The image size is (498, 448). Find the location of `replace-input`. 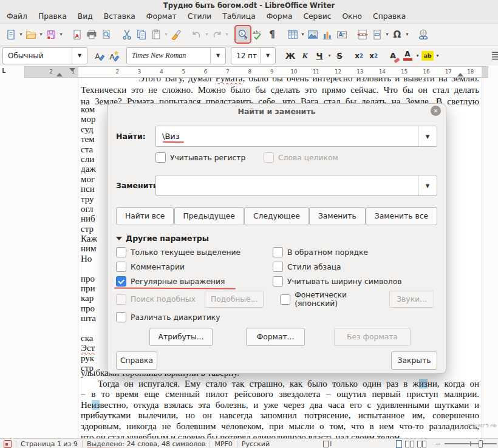

replace-input is located at coordinates (287, 186).